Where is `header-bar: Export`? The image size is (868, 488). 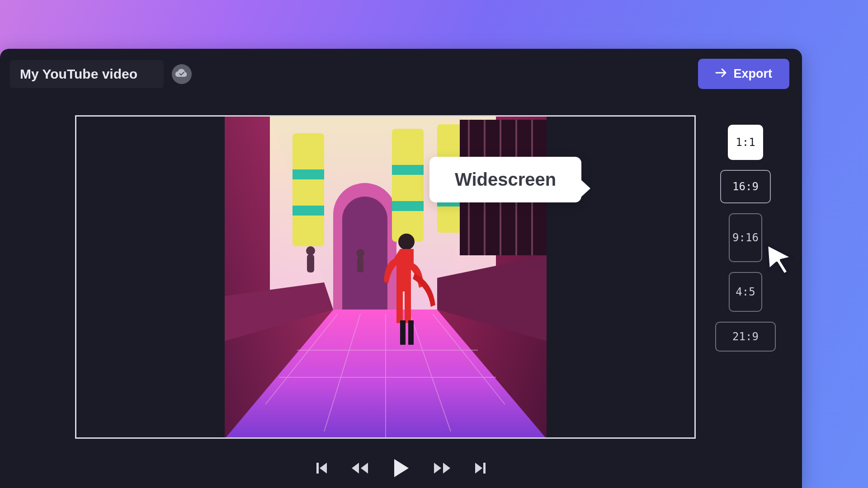 header-bar: Export is located at coordinates (401, 69).